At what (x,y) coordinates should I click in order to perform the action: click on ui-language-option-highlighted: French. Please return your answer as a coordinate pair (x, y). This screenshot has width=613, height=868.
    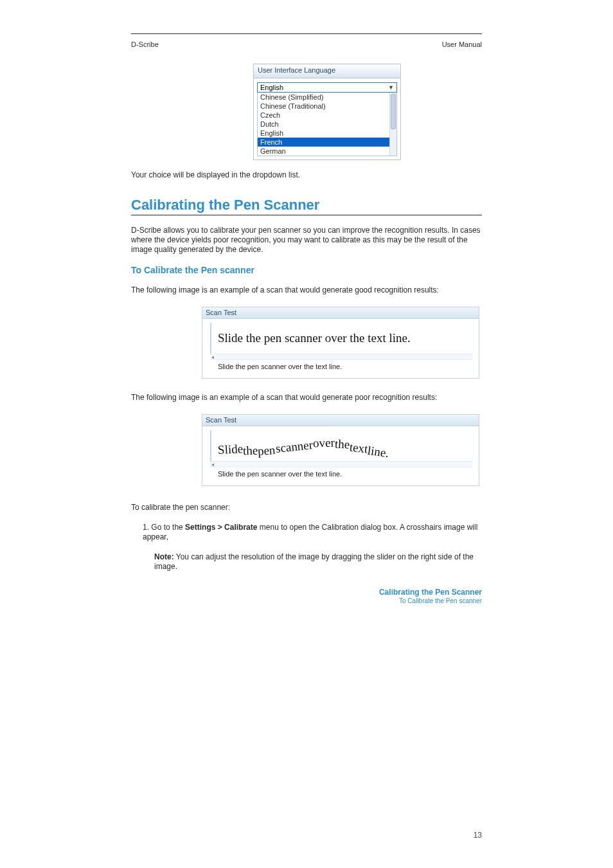
    Looking at the image, I should click on (327, 142).